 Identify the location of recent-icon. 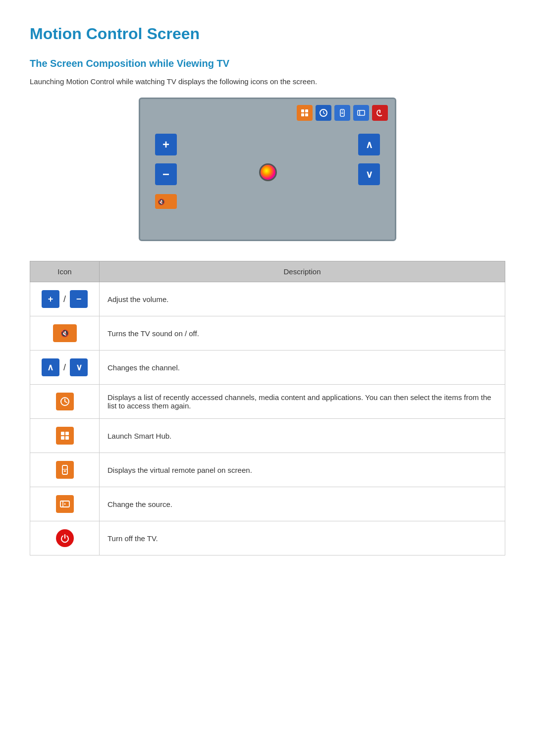
(65, 402).